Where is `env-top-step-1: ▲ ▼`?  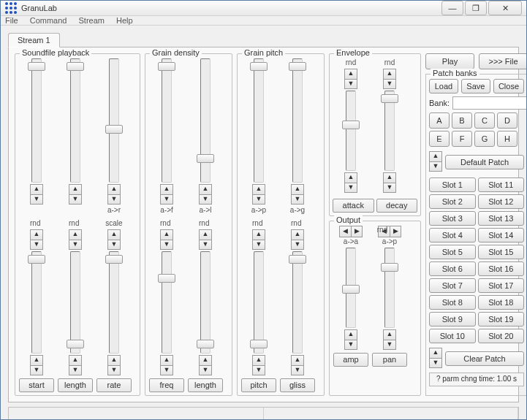
env-top-step-1: ▲ ▼ is located at coordinates (390, 79).